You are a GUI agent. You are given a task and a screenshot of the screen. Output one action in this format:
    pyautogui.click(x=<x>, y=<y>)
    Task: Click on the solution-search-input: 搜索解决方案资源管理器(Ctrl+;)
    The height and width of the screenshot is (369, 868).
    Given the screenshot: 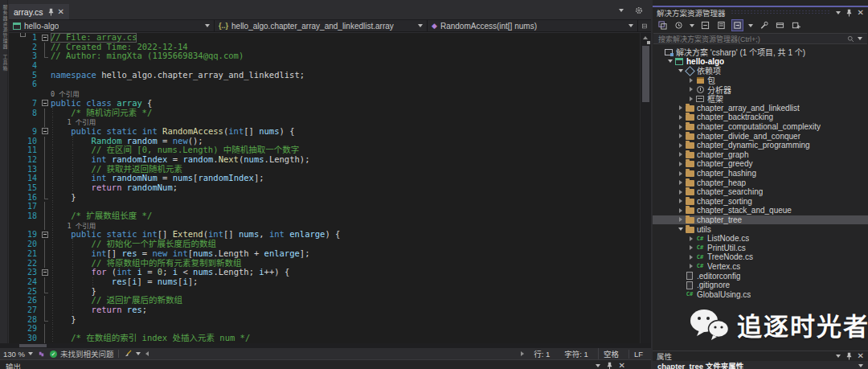 What is the action you would take?
    pyautogui.click(x=760, y=39)
    